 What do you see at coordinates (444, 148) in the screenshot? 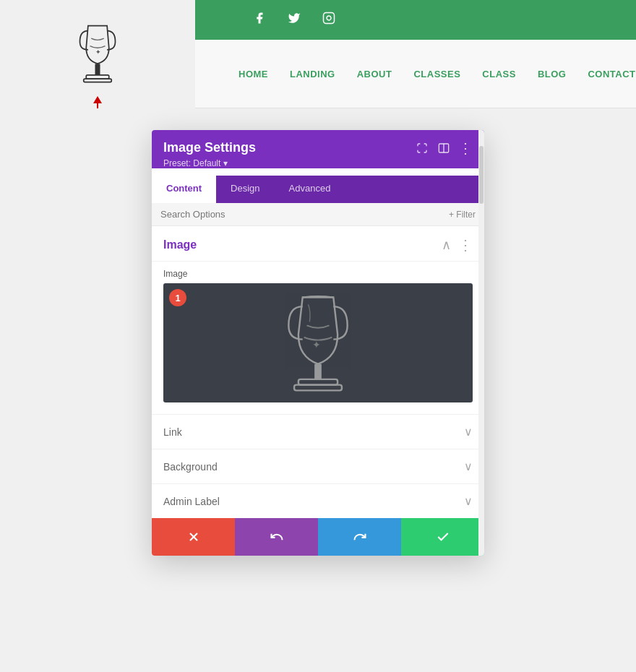
I see `split-view-icon` at bounding box center [444, 148].